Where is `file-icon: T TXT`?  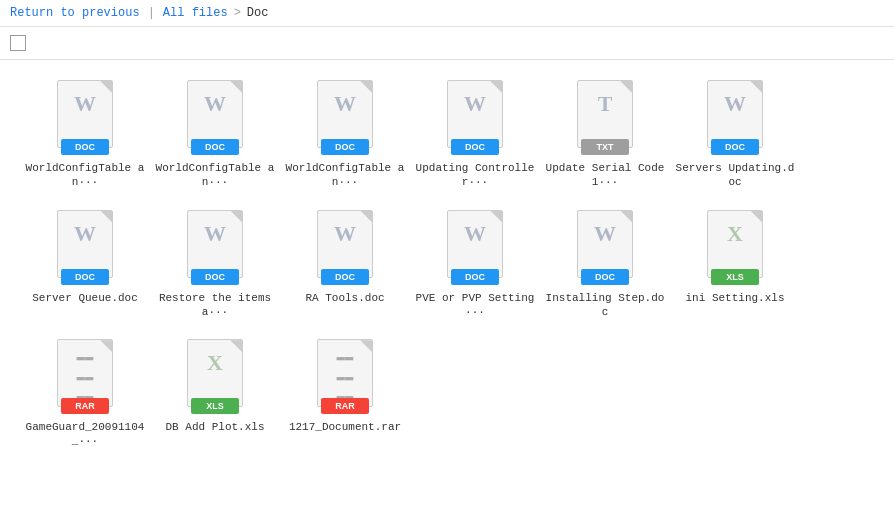 file-icon: T TXT is located at coordinates (606, 118).